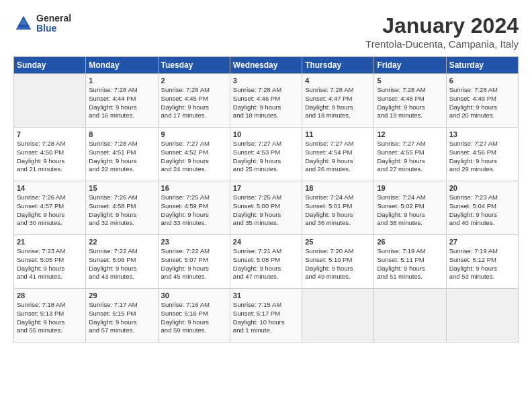  What do you see at coordinates (482, 242) in the screenshot?
I see `day-number: 27` at bounding box center [482, 242].